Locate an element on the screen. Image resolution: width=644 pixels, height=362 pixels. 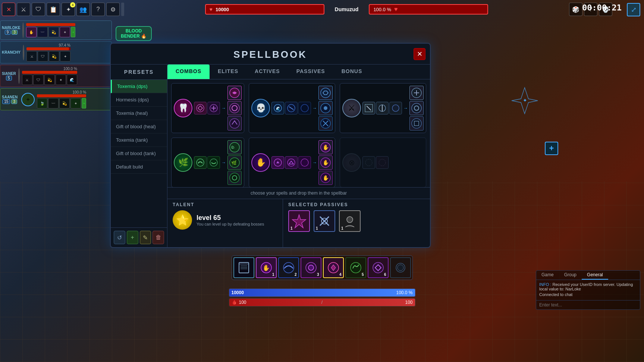
combo-slot-2c is located at coordinates (305, 108).